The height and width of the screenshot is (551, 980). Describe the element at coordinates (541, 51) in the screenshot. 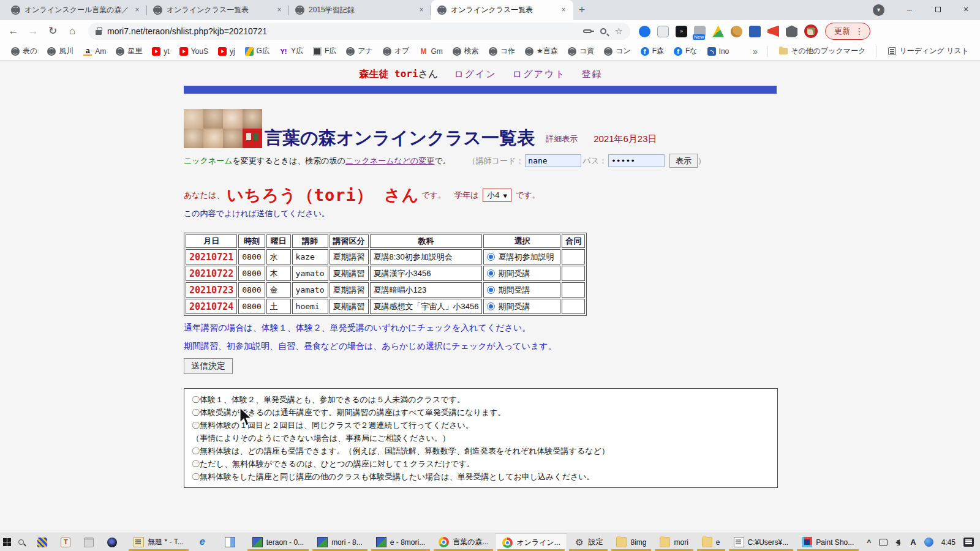

I see `bookmark-item: ★言森` at that location.